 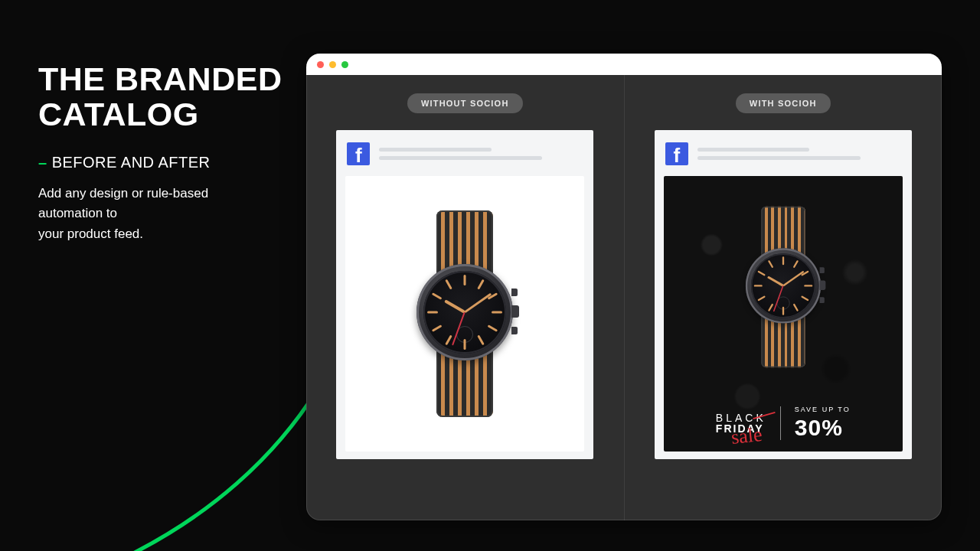 What do you see at coordinates (466, 103) in the screenshot?
I see `pill-without: WITHOUT SOCIOH` at bounding box center [466, 103].